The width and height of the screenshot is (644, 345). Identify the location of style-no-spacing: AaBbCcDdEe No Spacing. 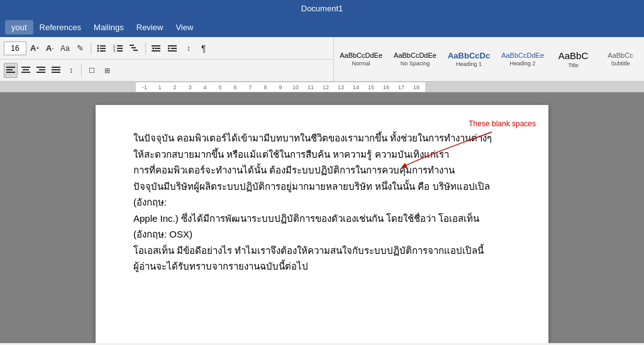
(415, 59).